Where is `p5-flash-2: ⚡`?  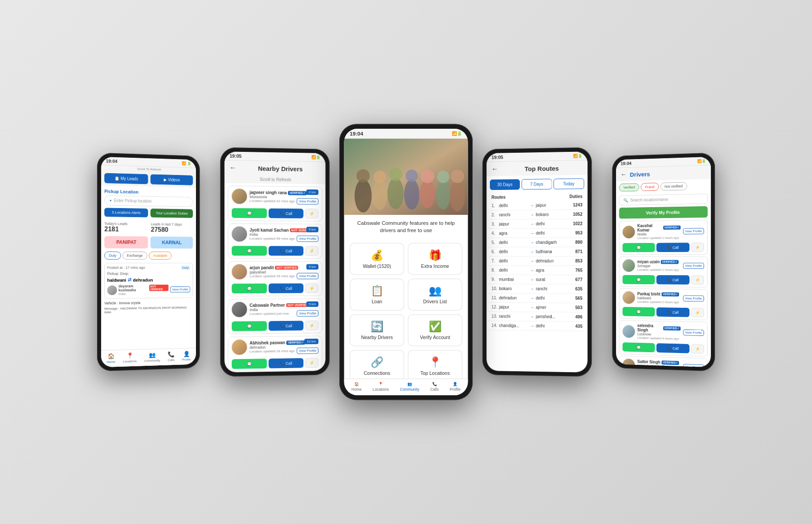
p5-flash-2: ⚡ is located at coordinates (697, 280).